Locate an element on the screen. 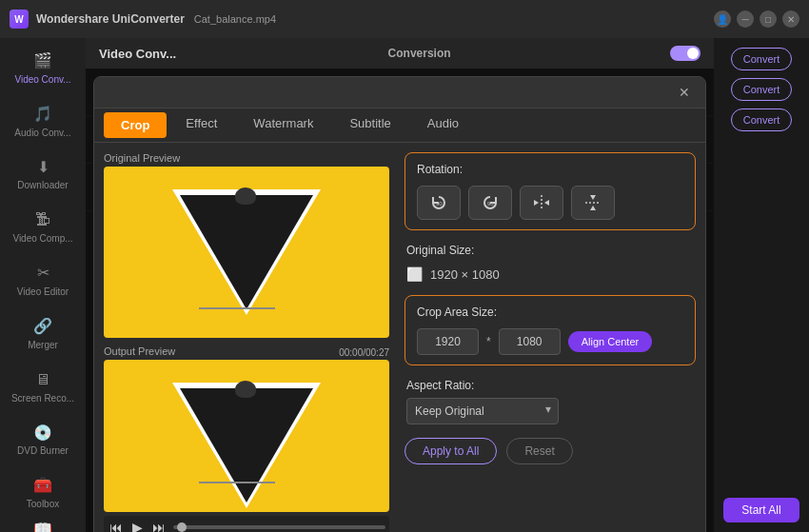 Image resolution: width=809 pixels, height=532 pixels. aspect-select-wrapper: Keep Original 16:9 4:3 1:1 Custom is located at coordinates (483, 411).